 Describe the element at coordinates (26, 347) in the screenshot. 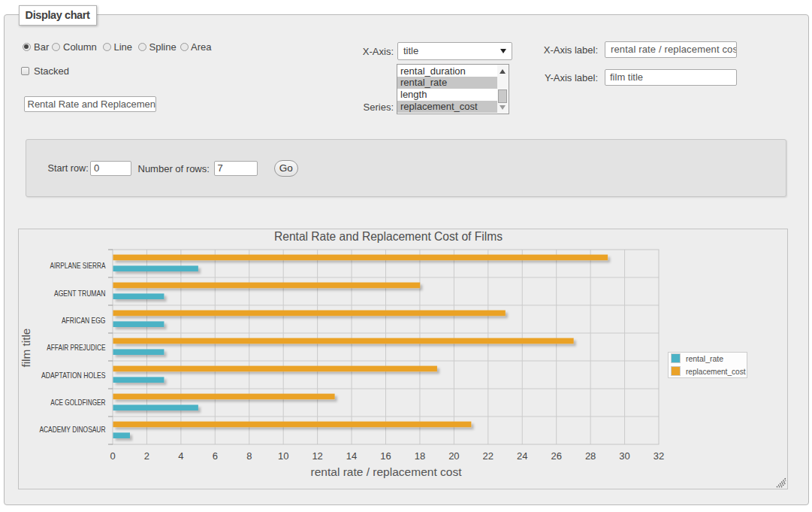

I see `svg-text: film title` at that location.